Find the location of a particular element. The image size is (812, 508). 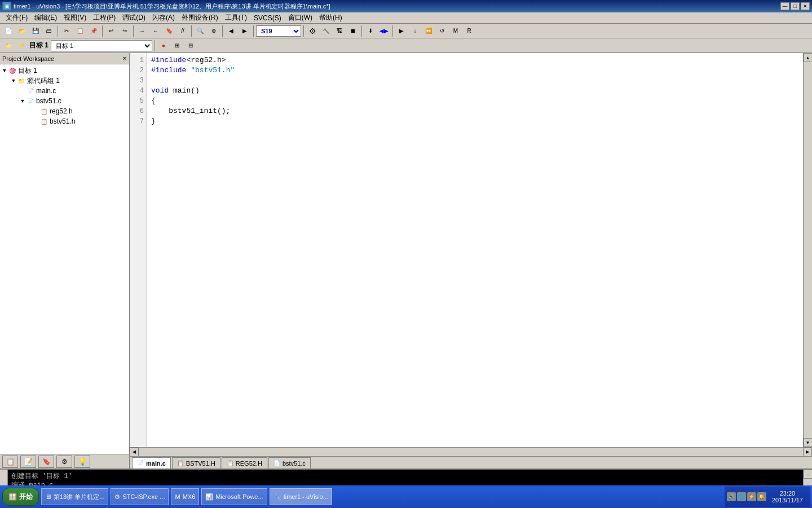

find-all-button: ⊕ is located at coordinates (214, 31).